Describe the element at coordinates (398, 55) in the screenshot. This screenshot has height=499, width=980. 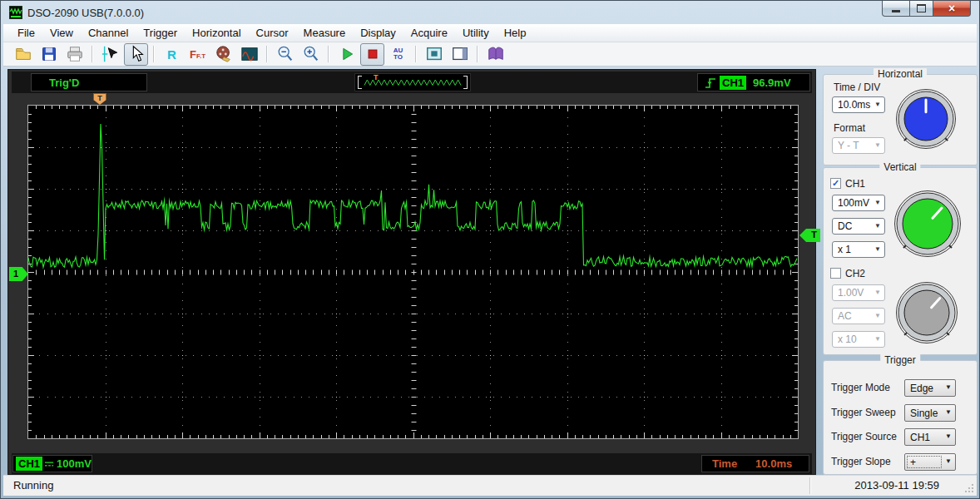
I see `auto-set-button: AUTO` at that location.